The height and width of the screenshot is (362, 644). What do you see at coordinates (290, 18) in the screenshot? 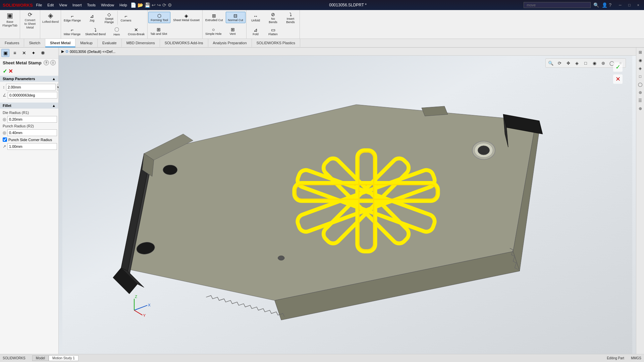
I see `toolbar-insert-bends: ⤵ InsertBends` at bounding box center [290, 18].